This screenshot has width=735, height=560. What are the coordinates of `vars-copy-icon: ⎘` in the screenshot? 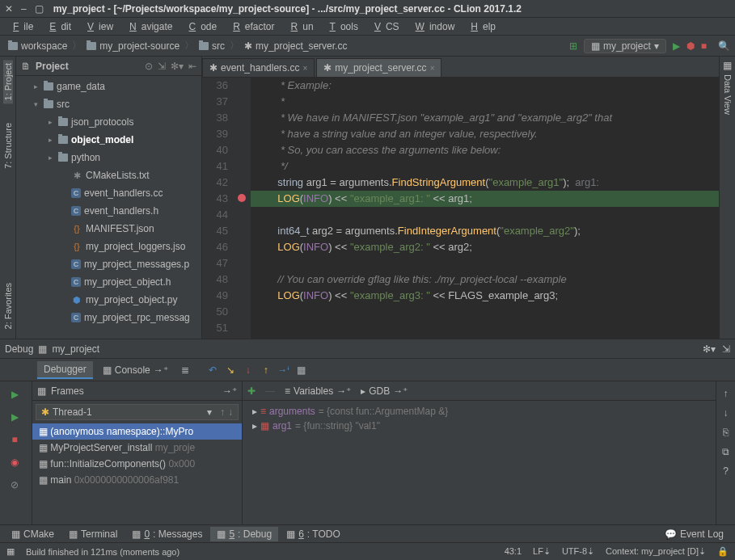 It's located at (726, 432).